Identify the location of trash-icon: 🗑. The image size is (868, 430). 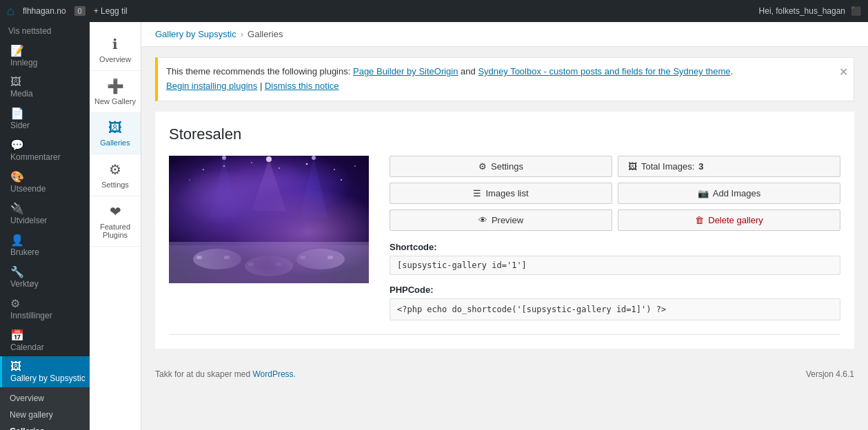
(699, 221).